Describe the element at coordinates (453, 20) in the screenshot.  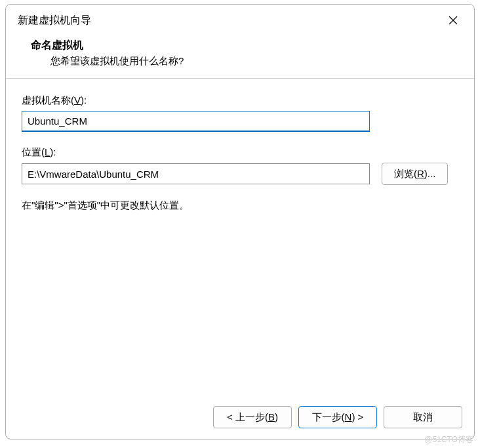
I see `close-icon` at that location.